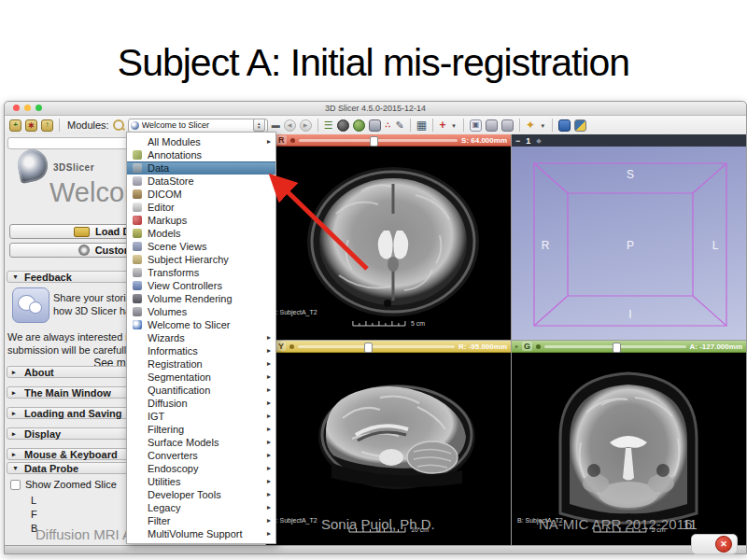  What do you see at coordinates (614, 347) in the screenshot?
I see `green-slice-slider` at bounding box center [614, 347].